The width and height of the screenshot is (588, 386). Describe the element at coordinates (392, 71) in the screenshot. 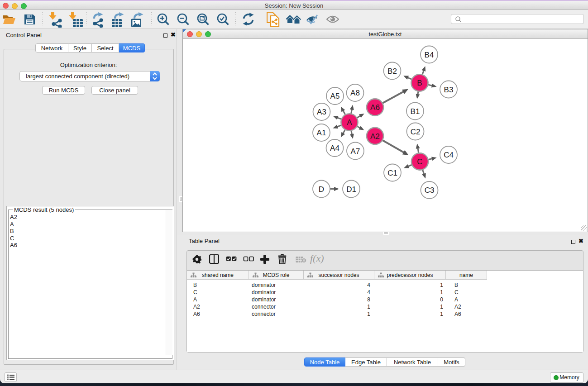

I see `svg-text: B2` at that location.